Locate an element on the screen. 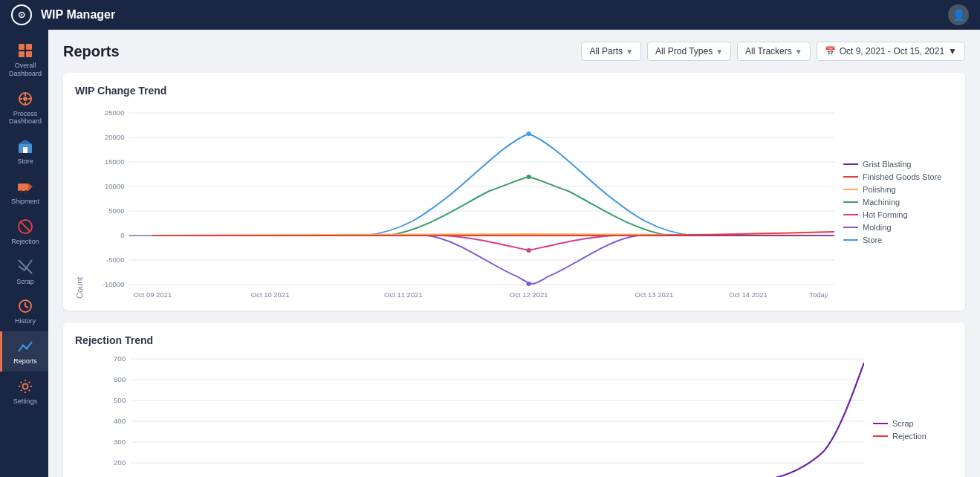 The image size is (980, 477). page-header: Reports All Parts ▼ All Prod Types ▼ All… is located at coordinates (514, 51).